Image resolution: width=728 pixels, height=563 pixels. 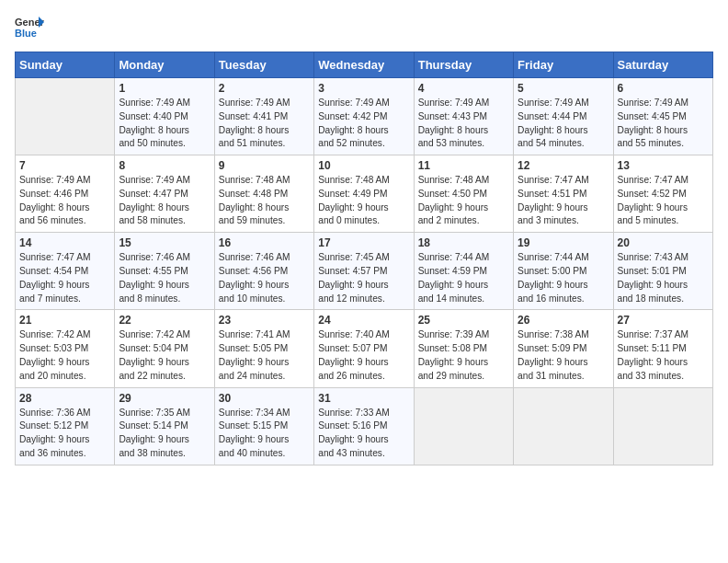 What do you see at coordinates (265, 398) in the screenshot?
I see `day-number: 30` at bounding box center [265, 398].